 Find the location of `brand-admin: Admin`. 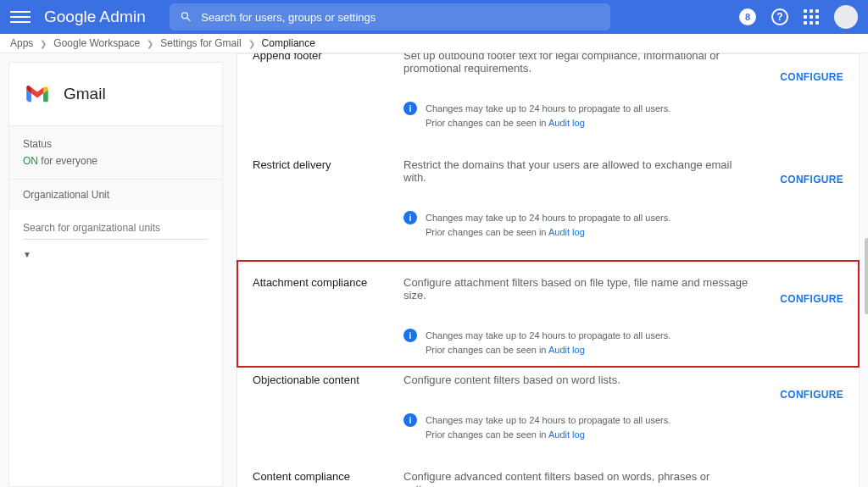

brand-admin: Admin is located at coordinates (122, 17).